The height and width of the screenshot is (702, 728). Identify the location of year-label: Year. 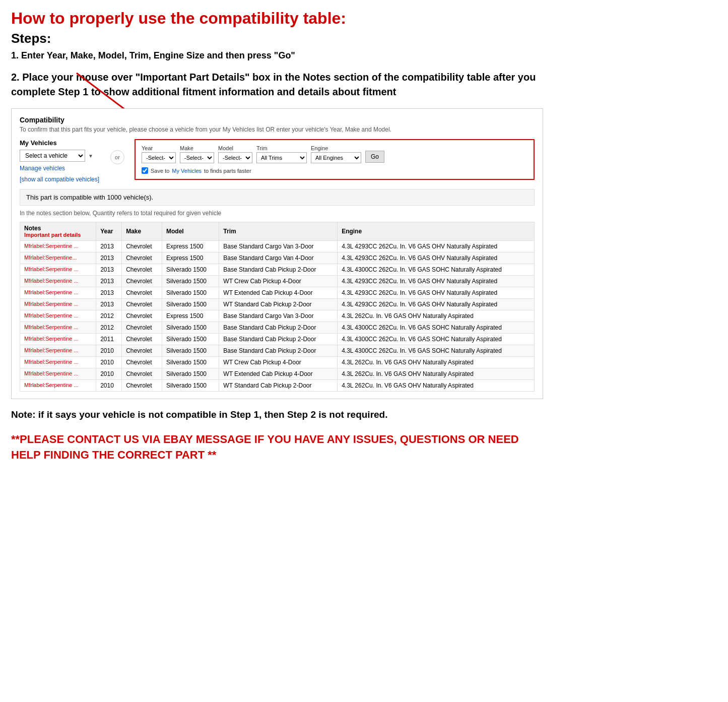
(159, 148).